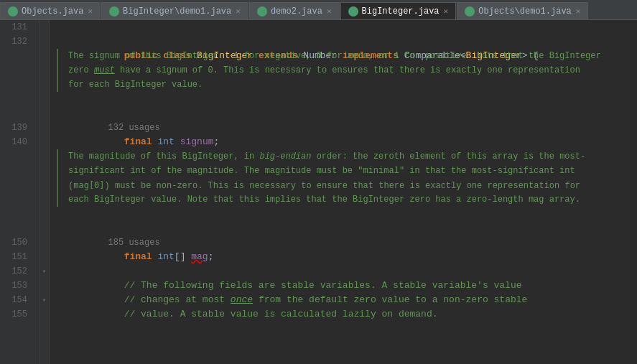  What do you see at coordinates (197, 142) in the screenshot?
I see `field-signum: signum` at bounding box center [197, 142].